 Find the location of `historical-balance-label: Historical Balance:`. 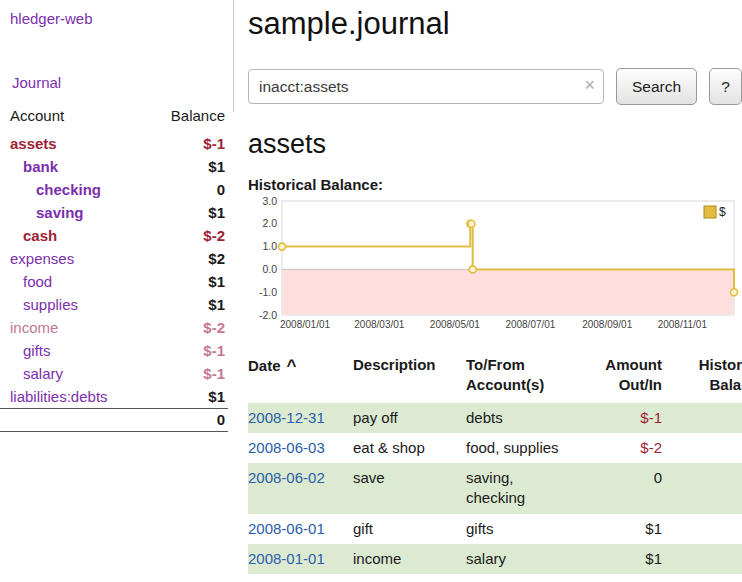

historical-balance-label: Historical Balance: is located at coordinates (494, 184).